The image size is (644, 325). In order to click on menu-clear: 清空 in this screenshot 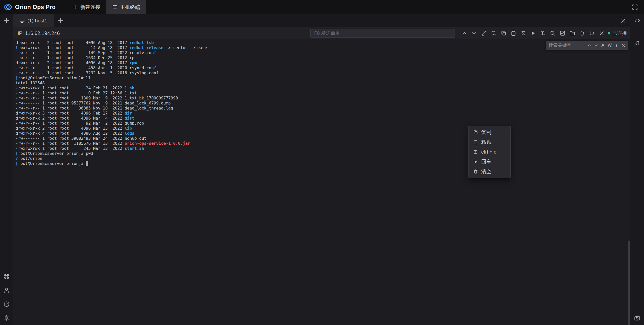, I will do `click(490, 172)`.